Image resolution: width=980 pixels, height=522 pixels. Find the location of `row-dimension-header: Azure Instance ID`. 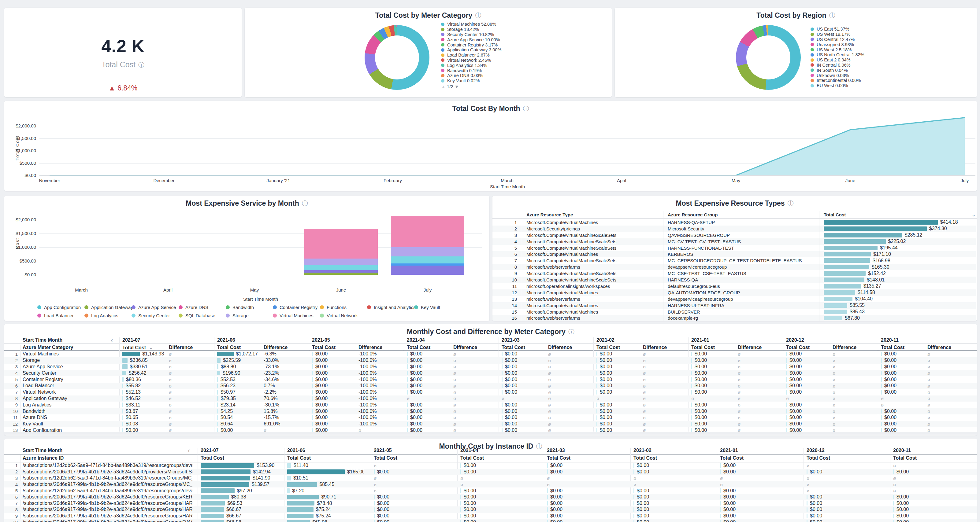

row-dimension-header: Azure Instance ID is located at coordinates (43, 458).